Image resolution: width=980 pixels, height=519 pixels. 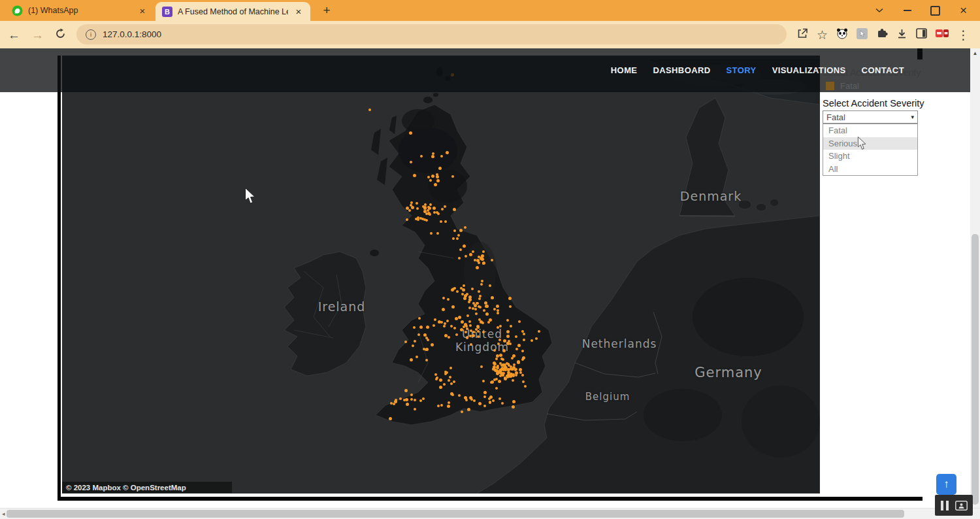 What do you see at coordinates (882, 35) in the screenshot?
I see `extensions-puzzle-icon` at bounding box center [882, 35].